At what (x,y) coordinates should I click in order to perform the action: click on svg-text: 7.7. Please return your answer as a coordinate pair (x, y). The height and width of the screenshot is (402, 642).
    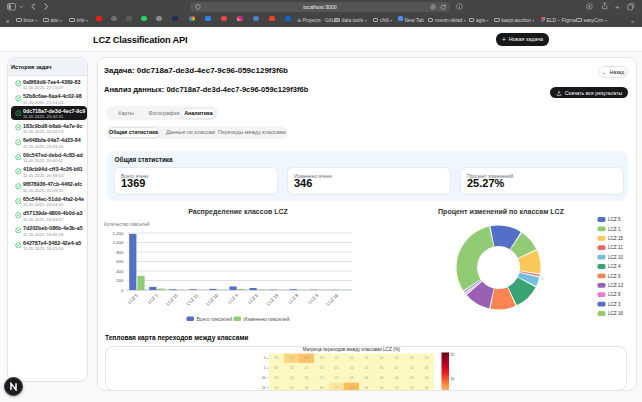
    Looking at the image, I should click on (337, 388).